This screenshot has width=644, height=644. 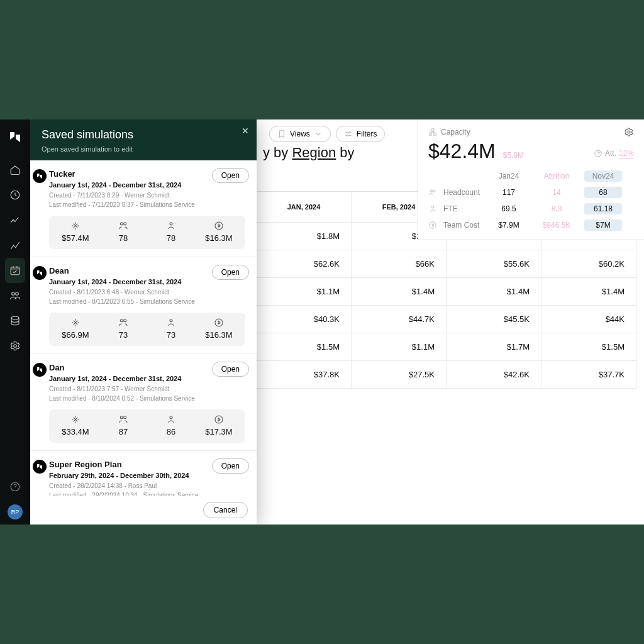 What do you see at coordinates (15, 296) in the screenshot?
I see `nav-people` at bounding box center [15, 296].